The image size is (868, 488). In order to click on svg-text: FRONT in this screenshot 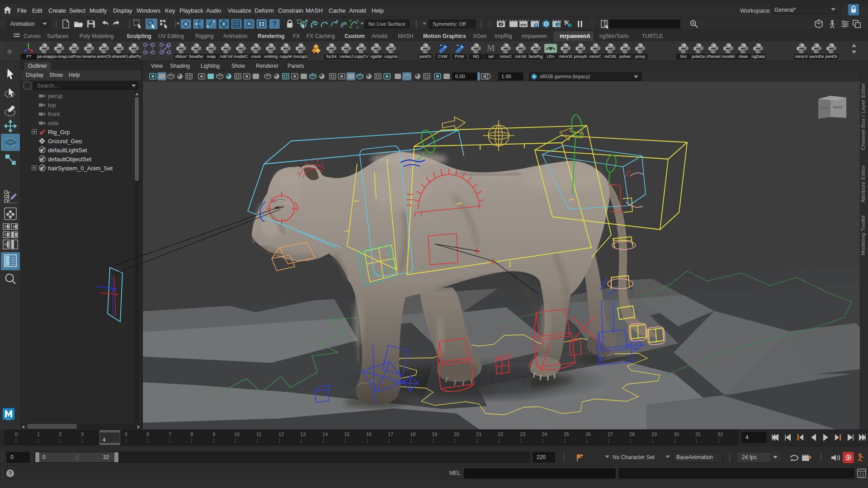, I will do `click(824, 108)`.